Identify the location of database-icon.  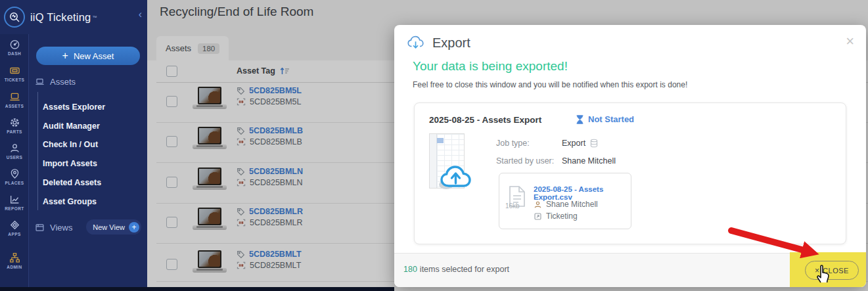
(594, 143).